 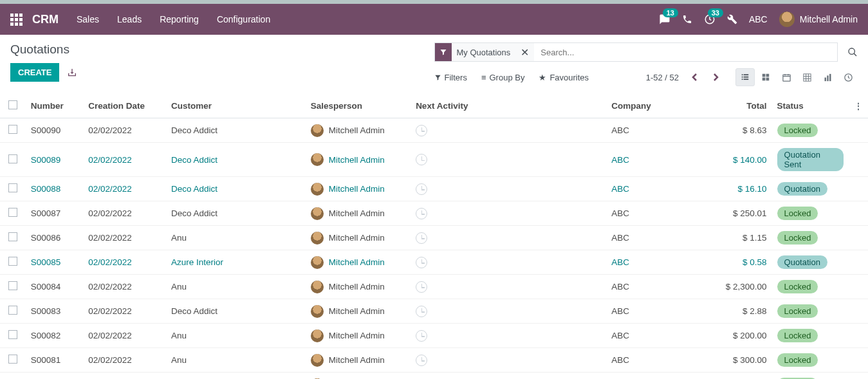 What do you see at coordinates (758, 19) in the screenshot?
I see `company-switcher: ABC` at bounding box center [758, 19].